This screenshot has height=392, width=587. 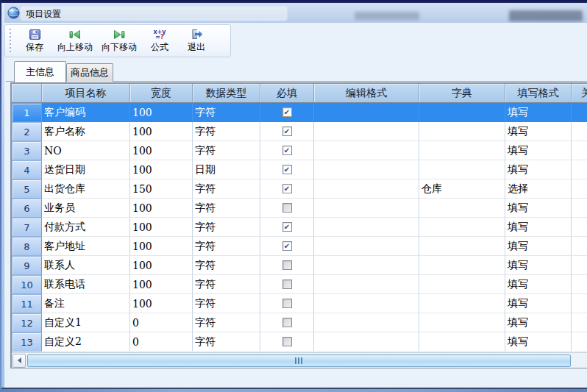 What do you see at coordinates (299, 246) in the screenshot?
I see `table-row: 8客户地址100字符填写` at bounding box center [299, 246].